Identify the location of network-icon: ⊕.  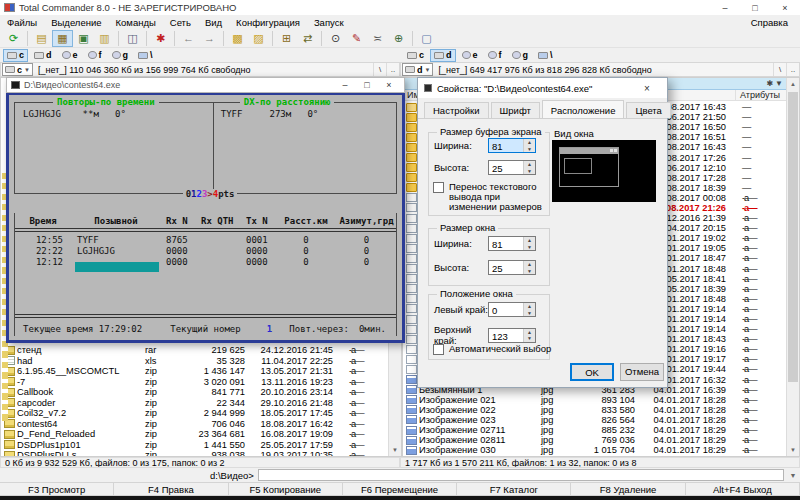
(398, 38).